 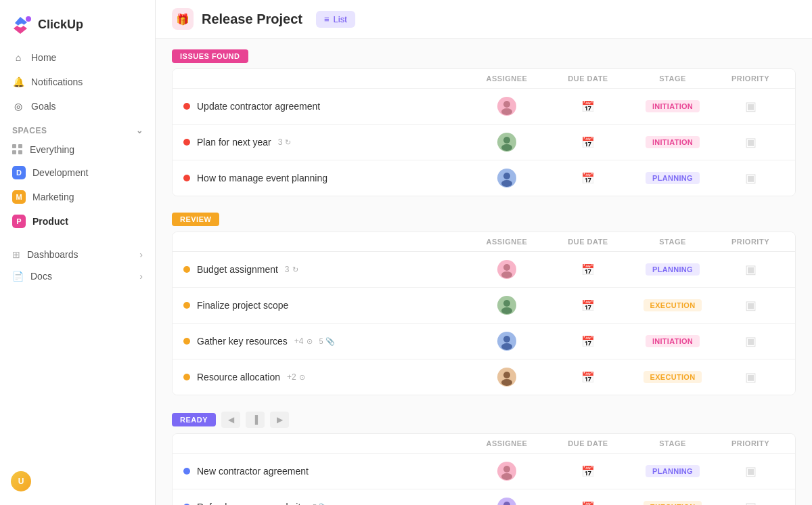 What do you see at coordinates (19, 197) in the screenshot?
I see `marketing-badge: M` at bounding box center [19, 197].